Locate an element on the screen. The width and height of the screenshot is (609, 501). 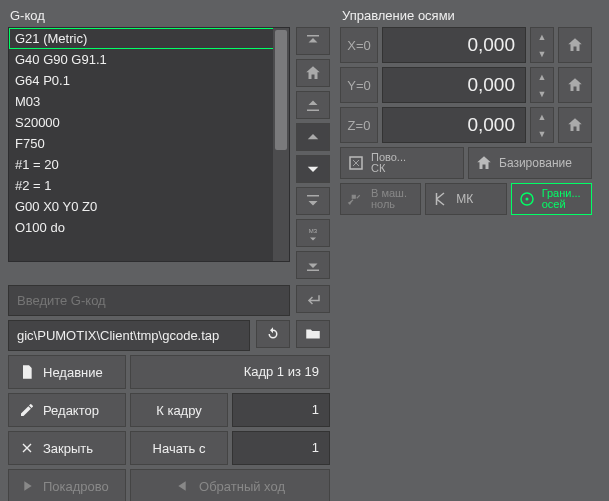
start-from-value: 1 is located at coordinates (281, 448).